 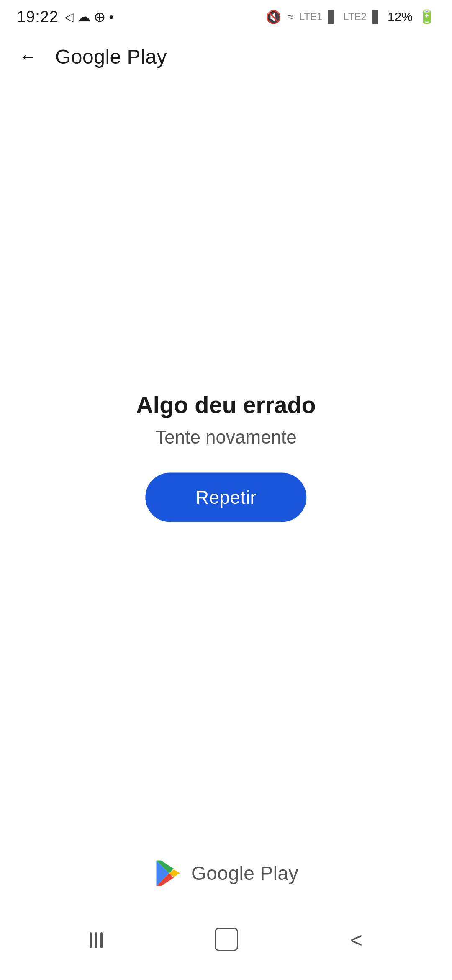 I want to click on back-nav-button: <, so click(x=357, y=940).